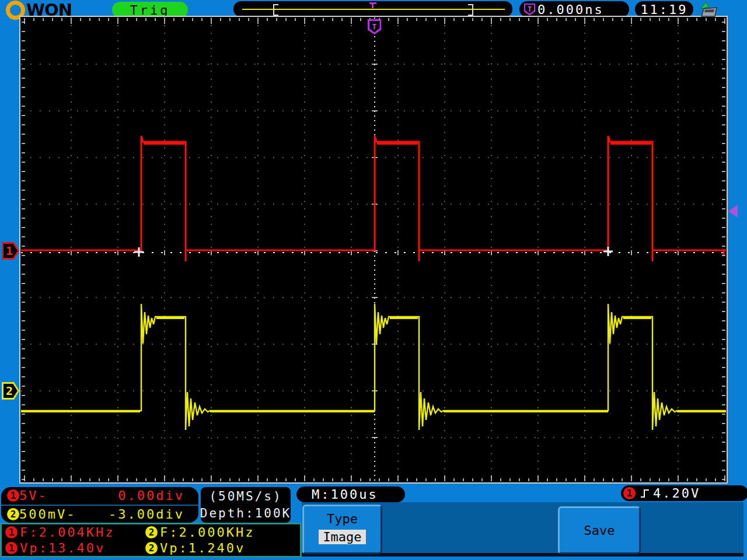 The height and width of the screenshot is (560, 747). Describe the element at coordinates (74, 548) in the screenshot. I see `ch1-vp-measurement: 1 Vp:13.40v` at that location.